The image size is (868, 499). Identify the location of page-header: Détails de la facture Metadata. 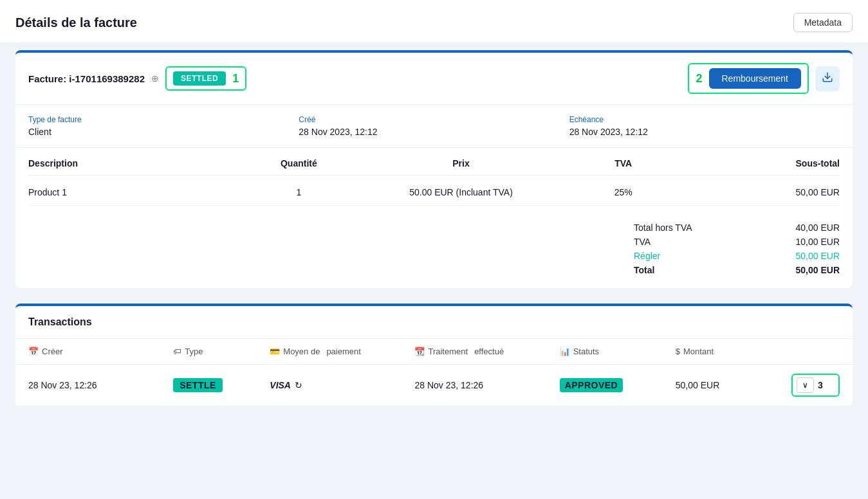
(434, 21).